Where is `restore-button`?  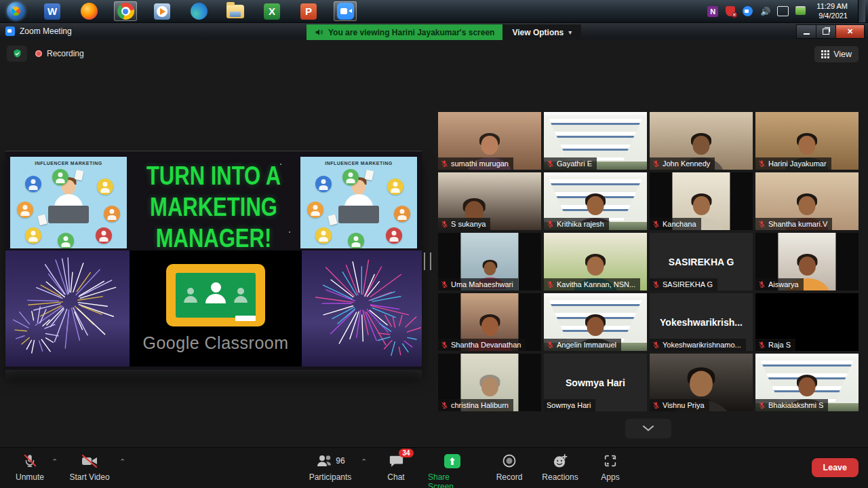
restore-button is located at coordinates (826, 31).